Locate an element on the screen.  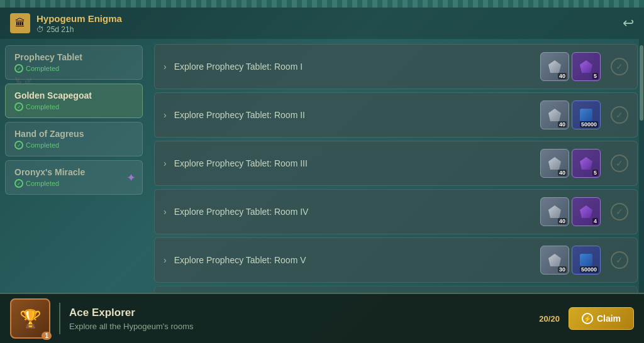
header-title: Hypogeum Enigma is located at coordinates (79, 19).